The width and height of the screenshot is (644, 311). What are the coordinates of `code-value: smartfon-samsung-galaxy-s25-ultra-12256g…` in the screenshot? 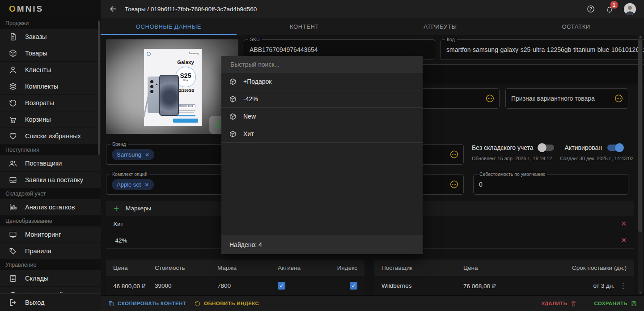 It's located at (542, 50).